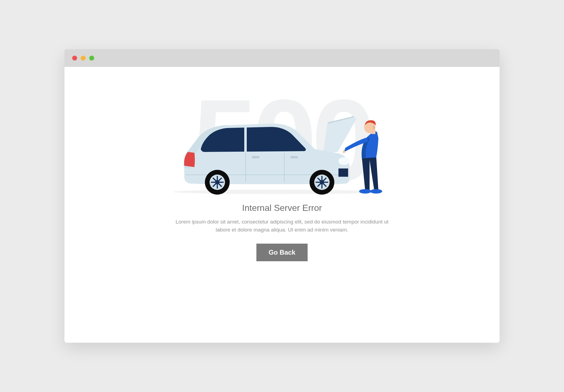 This screenshot has height=392, width=564. Describe the element at coordinates (75, 58) in the screenshot. I see `close-window-button` at that location.